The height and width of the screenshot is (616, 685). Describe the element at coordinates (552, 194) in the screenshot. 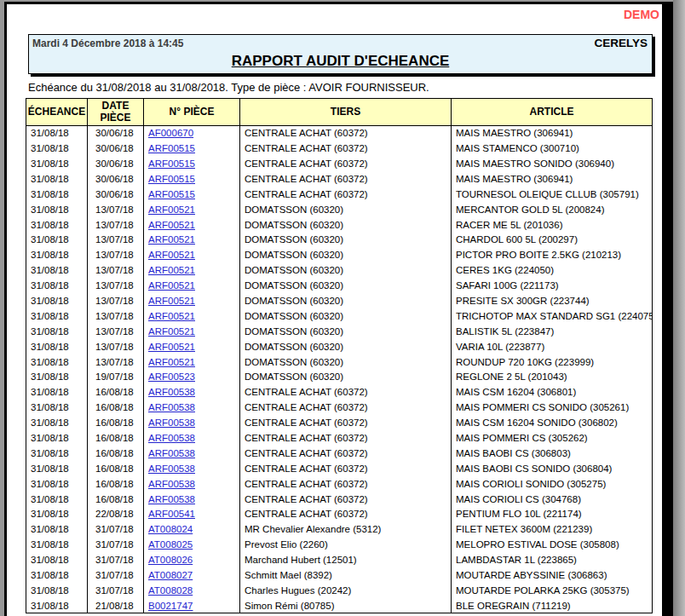

I see `article-cell: TOURNESOL OLEIQUE CLLUB (305791)` at that location.